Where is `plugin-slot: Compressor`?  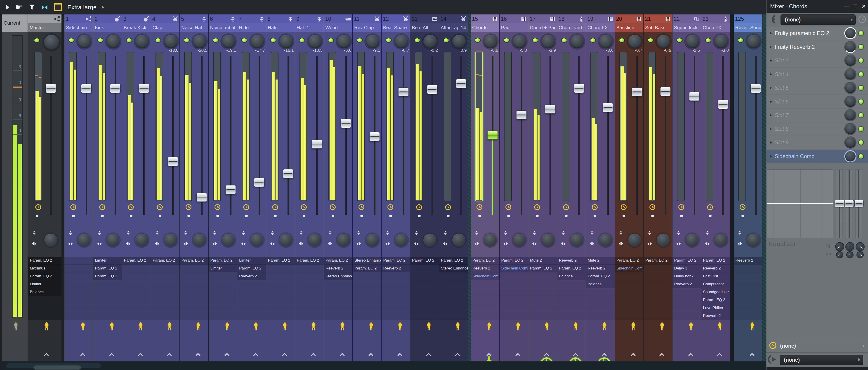 plugin-slot: Compressor is located at coordinates (716, 284).